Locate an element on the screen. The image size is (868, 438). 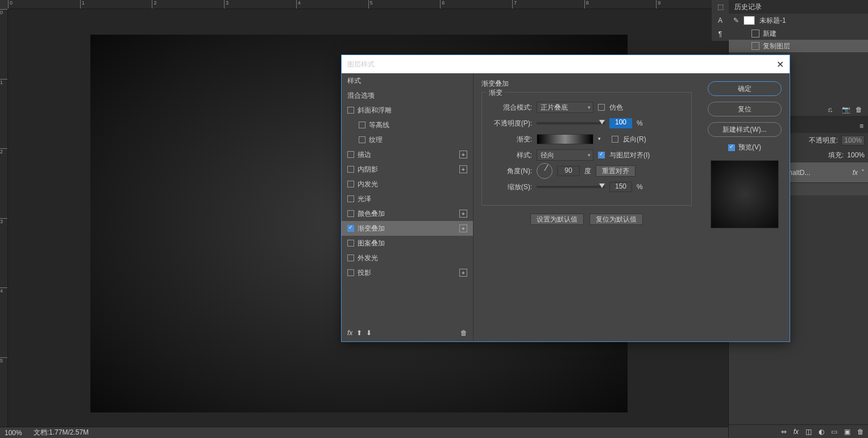
style-stroke: 描边+ is located at coordinates (407, 155).